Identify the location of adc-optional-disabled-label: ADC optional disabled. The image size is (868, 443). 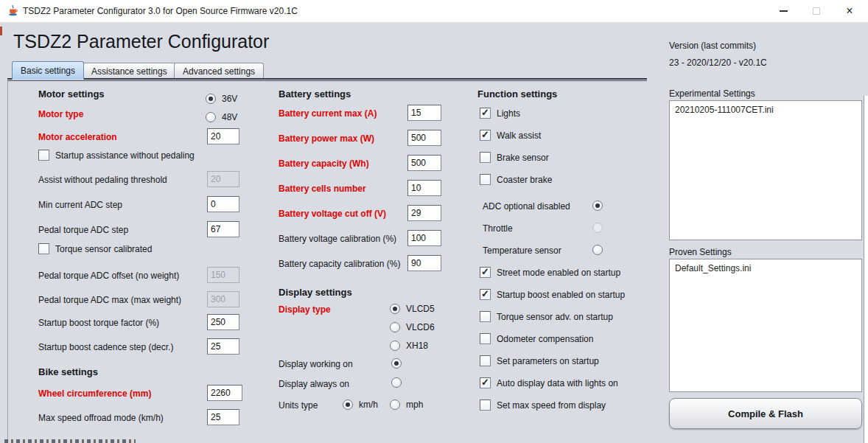
(526, 206).